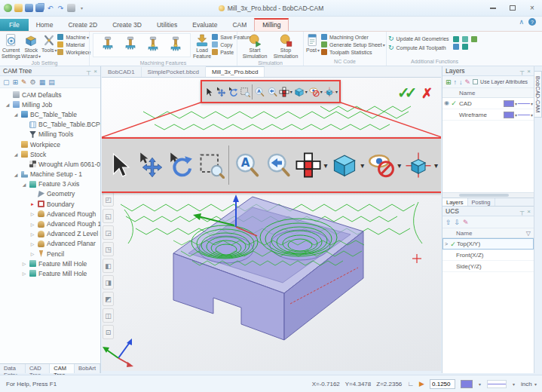  Describe the element at coordinates (235, 72) in the screenshot. I see `document-tab: Mill_3x_Pro.bbcd` at that location.